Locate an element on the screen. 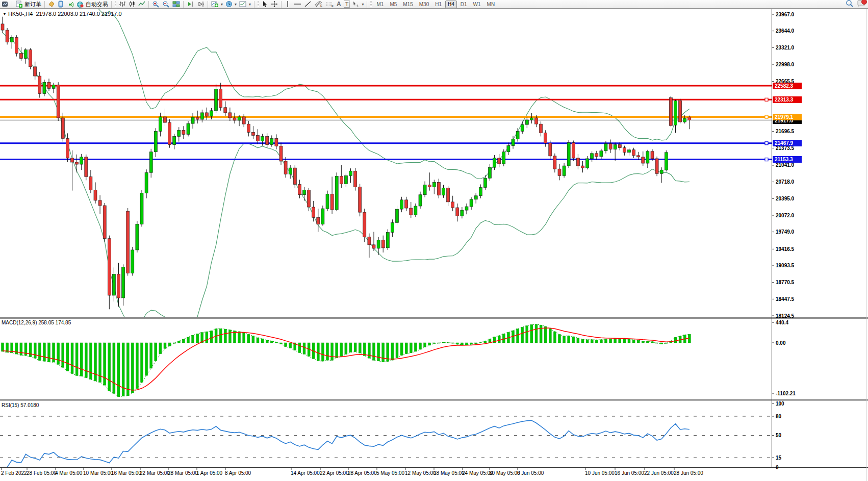 This screenshot has height=481, width=868. svg-text: 12 May 05:00 is located at coordinates (420, 473).